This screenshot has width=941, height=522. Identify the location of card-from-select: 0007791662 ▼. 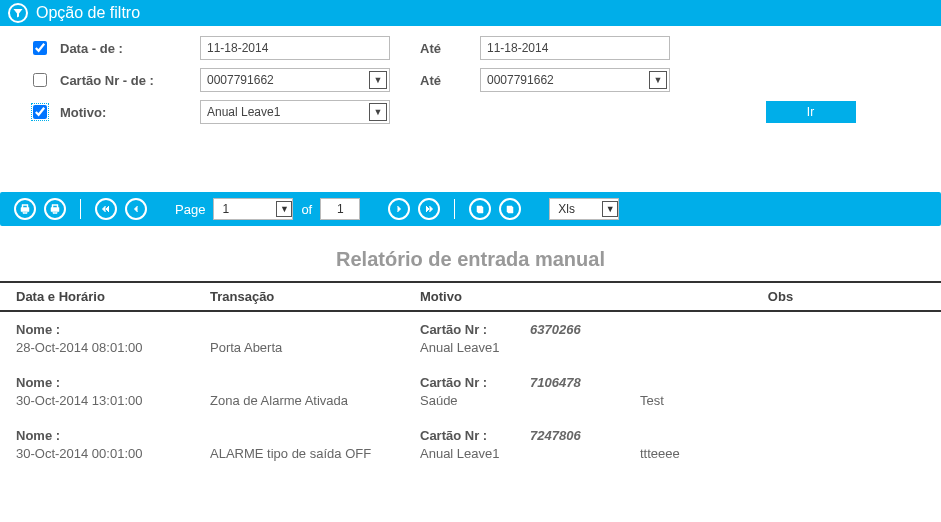
(295, 80).